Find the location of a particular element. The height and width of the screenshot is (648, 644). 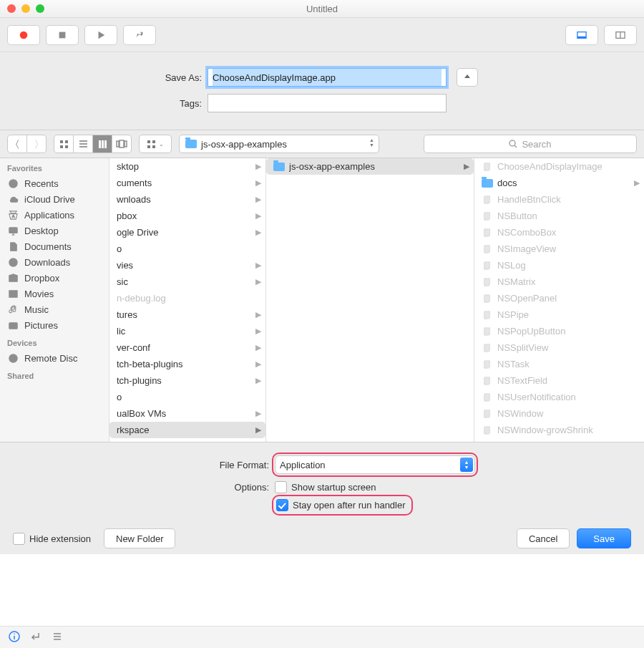

path-popup: js-osx-app-examples ▲▼ is located at coordinates (279, 144).